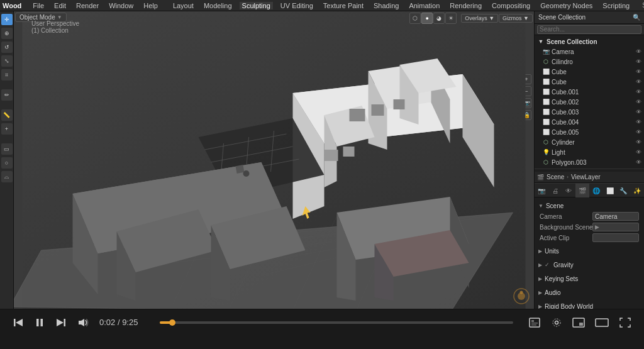 This screenshot has height=349, width=644. I want to click on prop-tab-output: 🖨, so click(555, 191).